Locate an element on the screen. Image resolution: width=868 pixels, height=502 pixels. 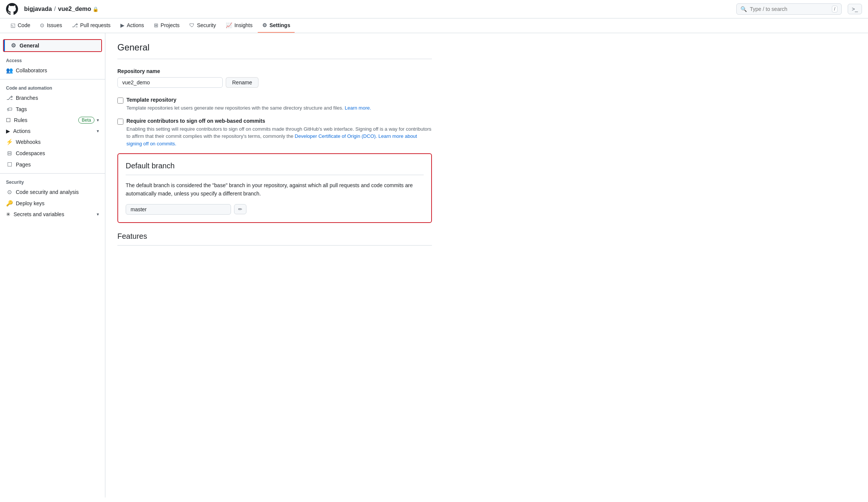
nav-item-issues: ⊙ Issues is located at coordinates (51, 26).